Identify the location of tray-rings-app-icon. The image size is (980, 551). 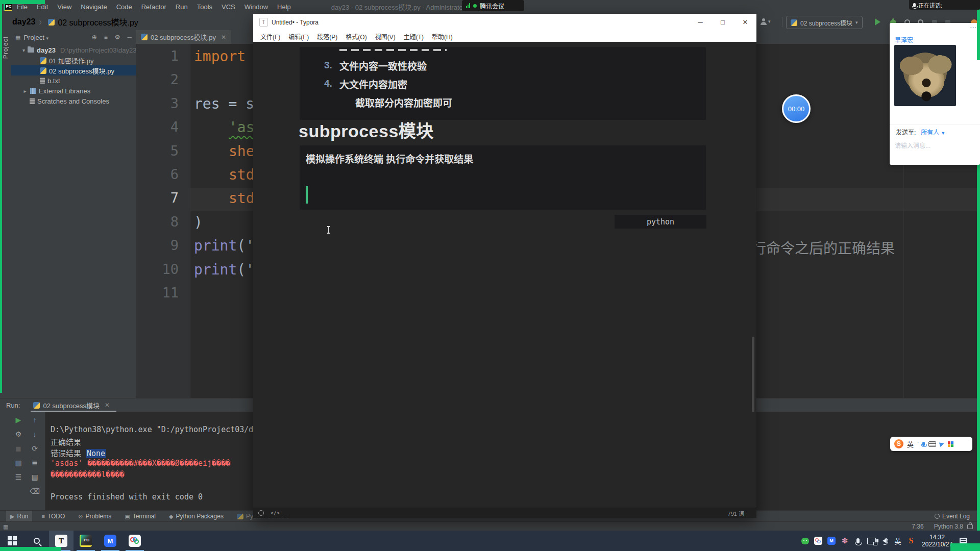
(818, 541).